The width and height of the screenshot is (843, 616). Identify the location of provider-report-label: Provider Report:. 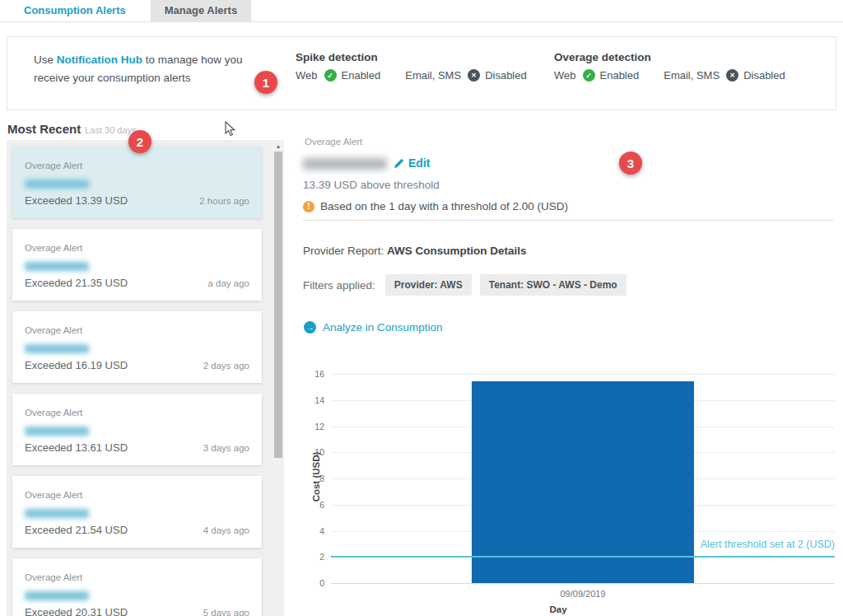
(343, 250).